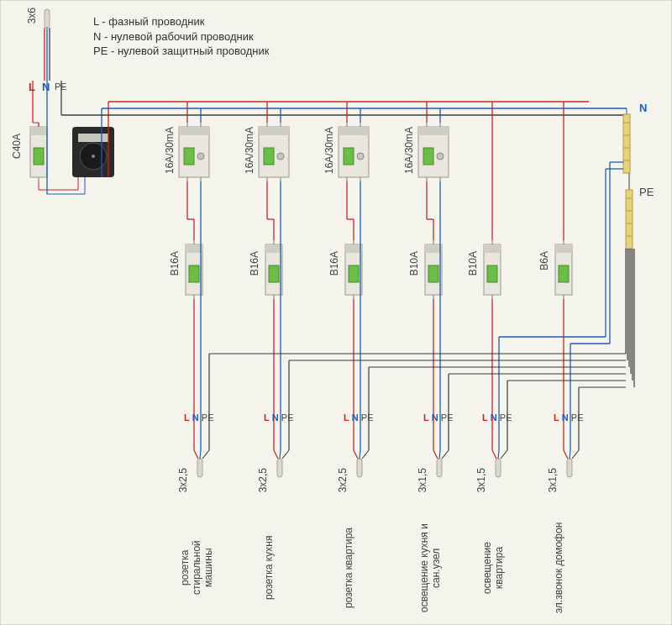 The width and height of the screenshot is (672, 625). I want to click on rcd-2: 16A/30mA, so click(329, 150).